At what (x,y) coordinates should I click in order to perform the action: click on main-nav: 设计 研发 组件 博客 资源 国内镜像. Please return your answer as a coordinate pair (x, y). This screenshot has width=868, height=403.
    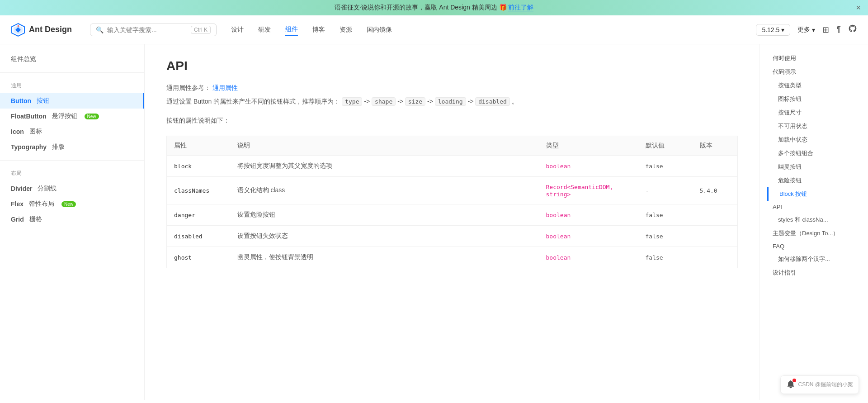
    Looking at the image, I should click on (311, 30).